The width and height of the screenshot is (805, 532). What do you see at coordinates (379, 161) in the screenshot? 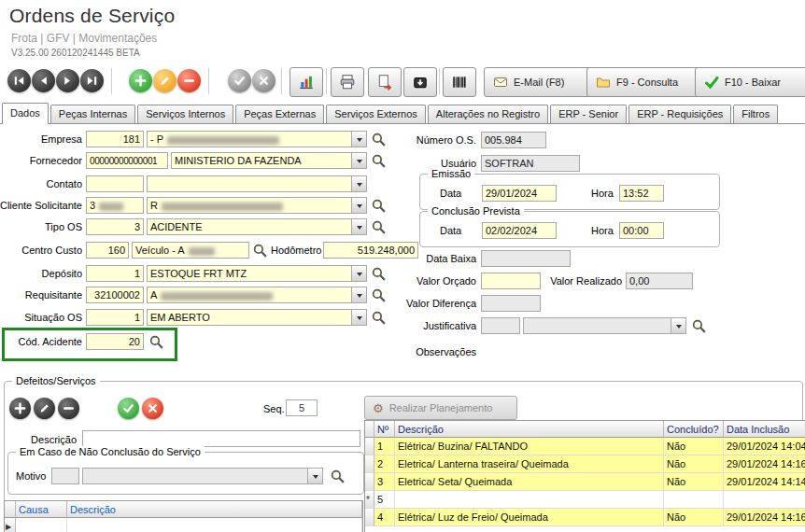
I see `fornecedor-search-icon` at bounding box center [379, 161].